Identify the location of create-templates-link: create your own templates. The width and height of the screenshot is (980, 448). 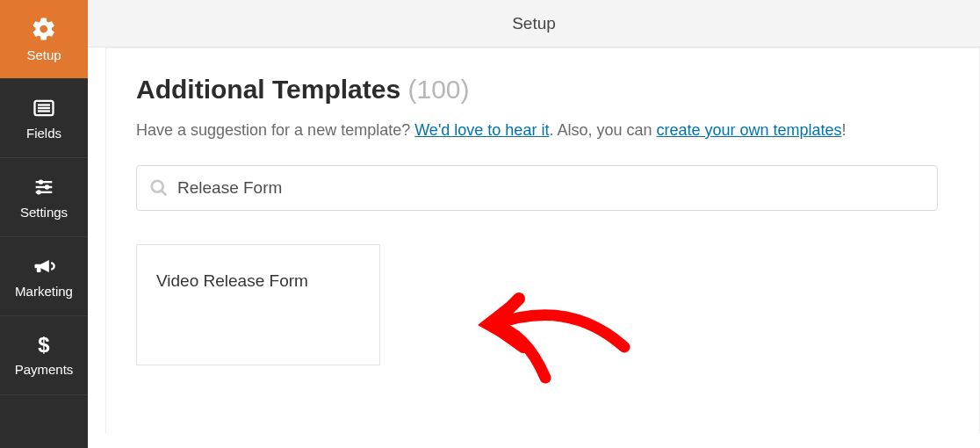
(748, 130).